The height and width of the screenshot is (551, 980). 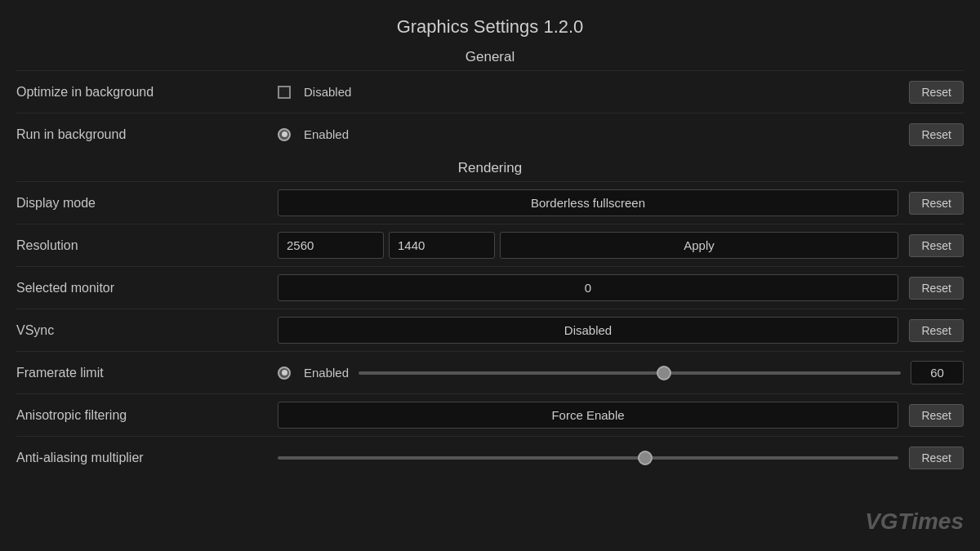 What do you see at coordinates (645, 458) in the screenshot?
I see `aa-slider-thumb` at bounding box center [645, 458].